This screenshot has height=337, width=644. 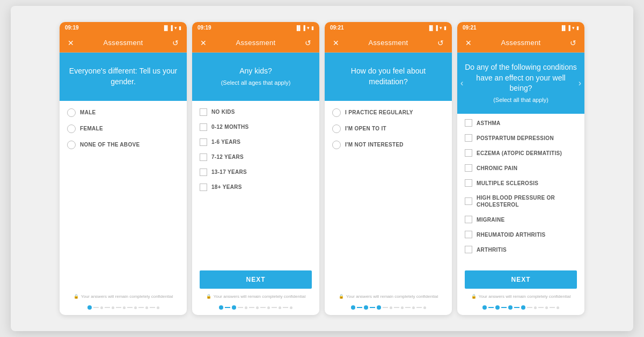 I want to click on radio-female, so click(x=71, y=129).